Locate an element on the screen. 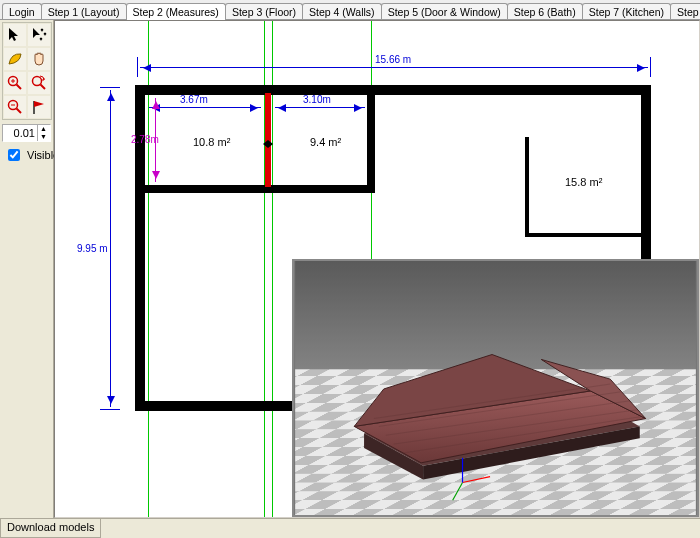  label-height-total: 9.95 m is located at coordinates (92, 248).